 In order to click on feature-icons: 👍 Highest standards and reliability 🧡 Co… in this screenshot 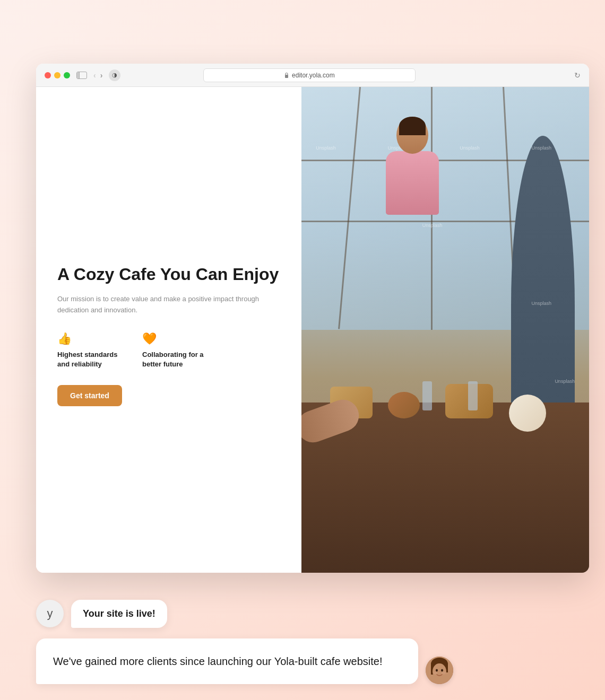, I will do `click(169, 351)`.